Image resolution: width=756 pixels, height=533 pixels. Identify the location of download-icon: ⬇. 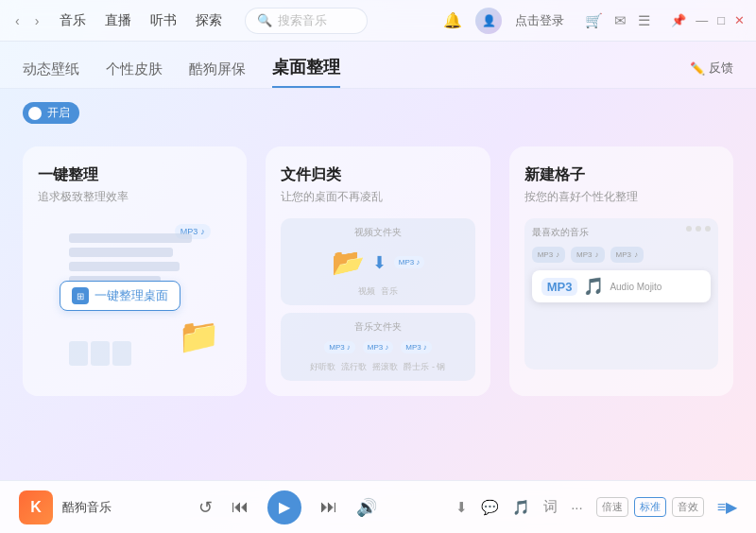
(461, 507).